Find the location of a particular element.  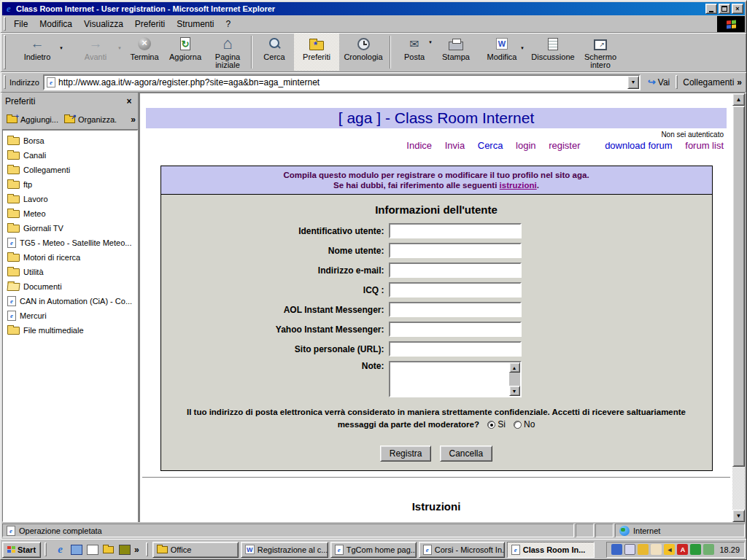

print-button: Stampa is located at coordinates (456, 52).